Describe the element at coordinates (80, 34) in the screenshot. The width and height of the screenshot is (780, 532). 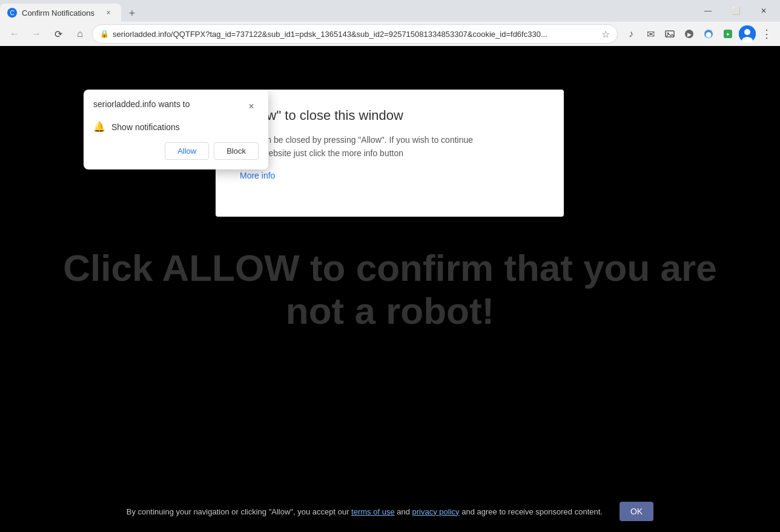
I see `home-button: ⌂` at that location.